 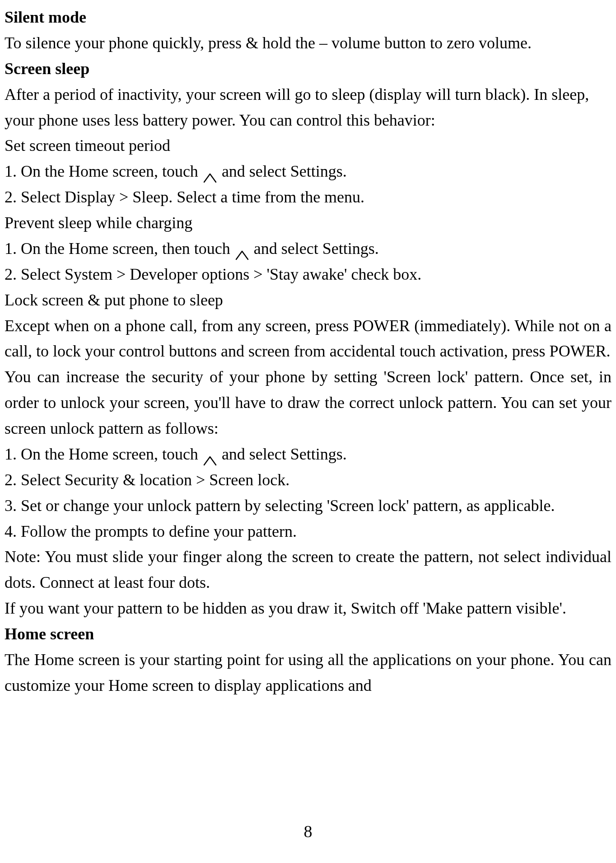 I want to click on pattern-hidden: If you want your pattern to be hidden as…, so click(x=308, y=608).